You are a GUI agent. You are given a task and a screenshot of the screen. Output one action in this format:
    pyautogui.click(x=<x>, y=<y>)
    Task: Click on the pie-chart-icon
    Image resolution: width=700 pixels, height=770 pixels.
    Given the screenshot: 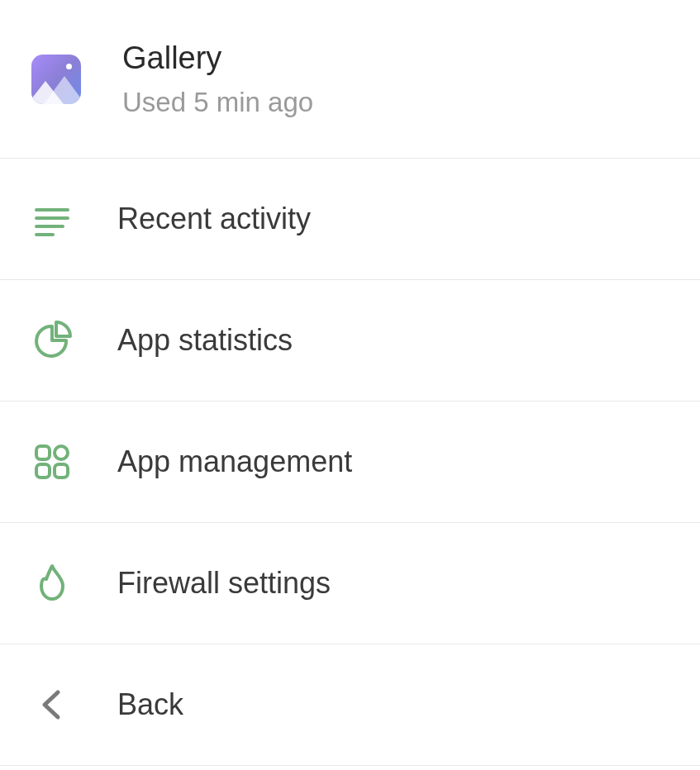 What is the action you would take?
    pyautogui.click(x=52, y=340)
    